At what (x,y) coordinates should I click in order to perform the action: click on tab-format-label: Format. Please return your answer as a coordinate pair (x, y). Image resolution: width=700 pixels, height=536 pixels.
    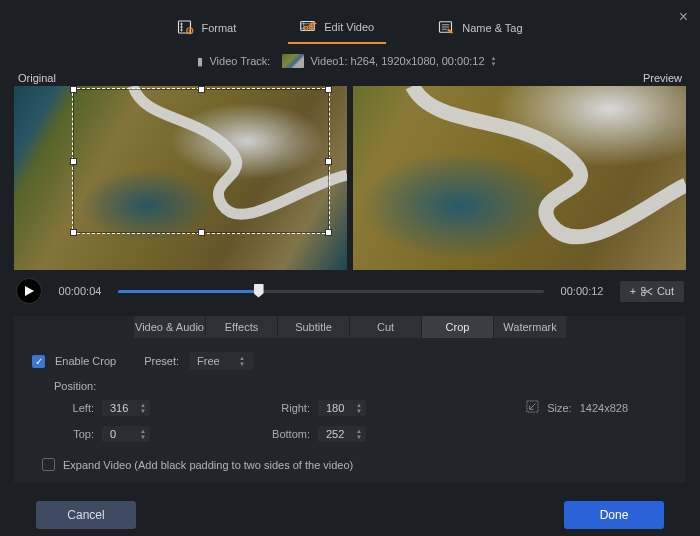
    Looking at the image, I should click on (218, 28).